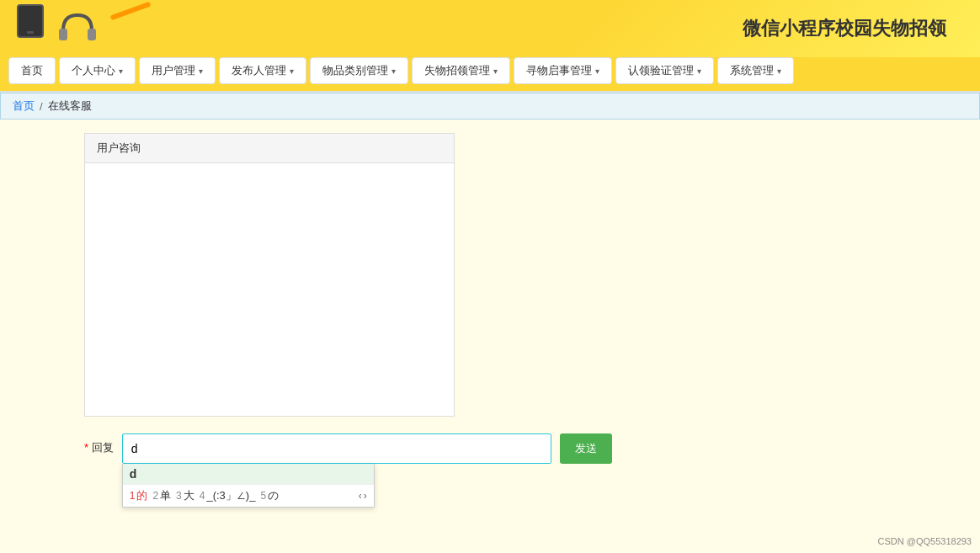 Image resolution: width=980 pixels, height=553 pixels. I want to click on ime-candidate-3: 3大, so click(185, 496).